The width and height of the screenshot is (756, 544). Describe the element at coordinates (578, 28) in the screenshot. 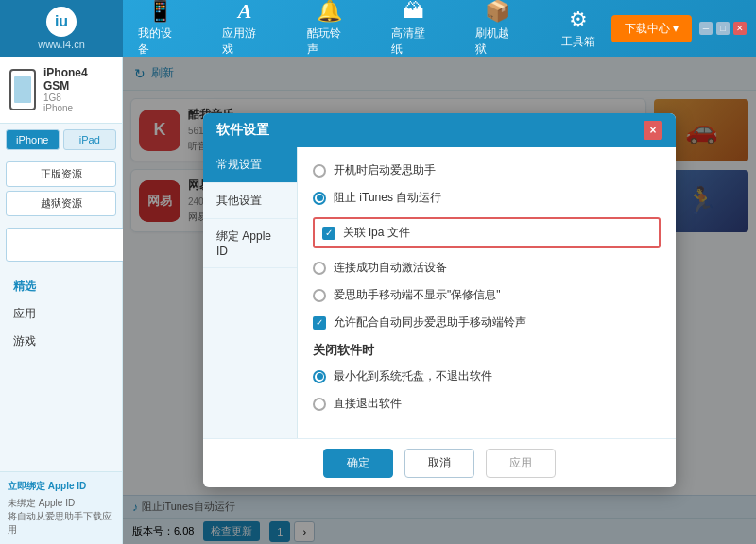

I see `nav-toolbox: ⚙ 工具箱` at that location.